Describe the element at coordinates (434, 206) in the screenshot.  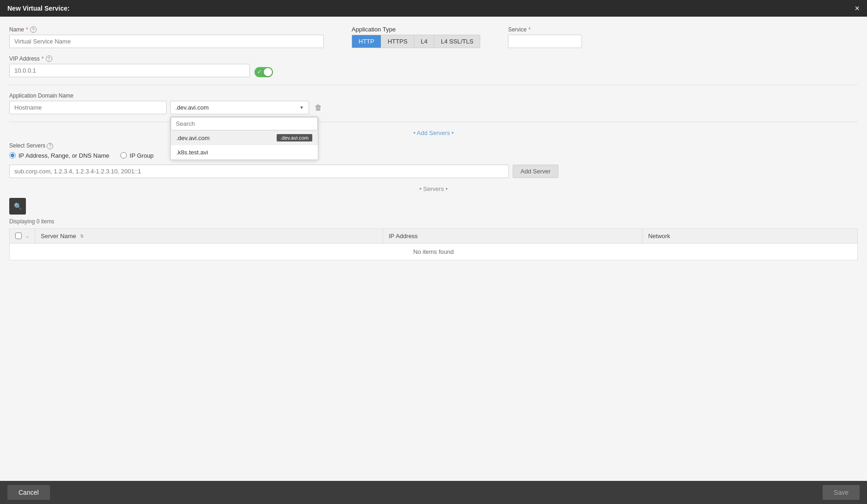
I see `search-bar: 🔍` at that location.